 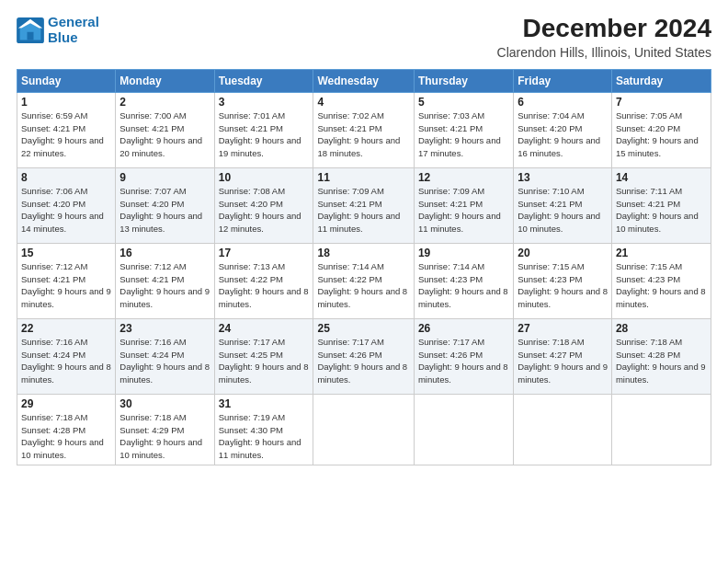 I want to click on day-number: 14, so click(x=662, y=178).